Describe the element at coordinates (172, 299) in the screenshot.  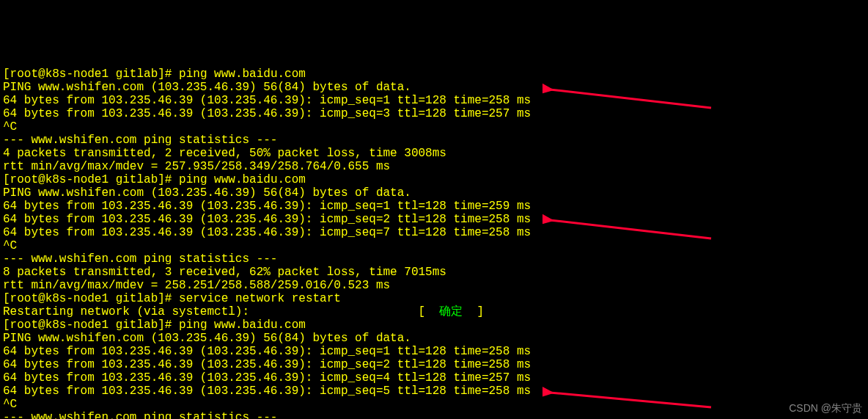
I see `prompt-line: [root@k8s-node1 gitlab]# service network…` at that location.